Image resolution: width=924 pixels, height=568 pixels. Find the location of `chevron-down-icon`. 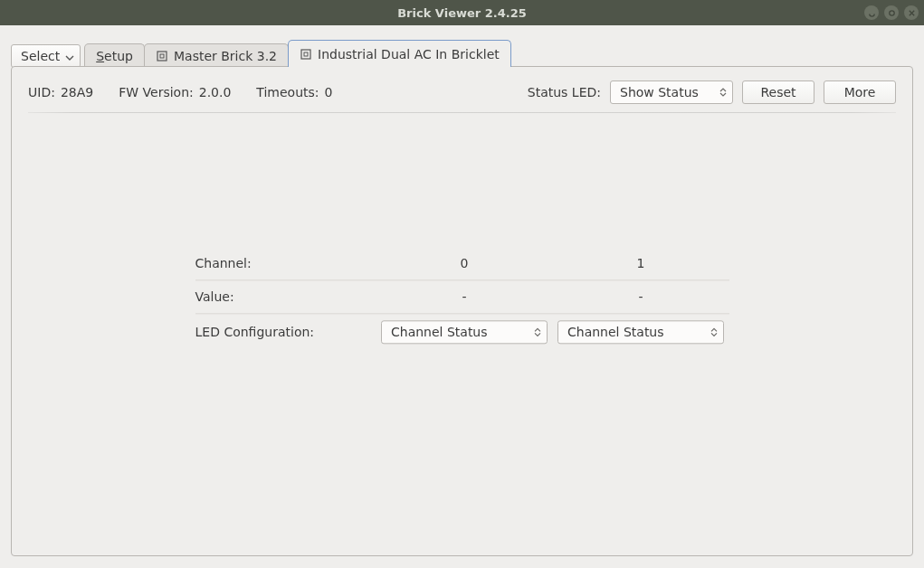

chevron-down-icon is located at coordinates (70, 56).